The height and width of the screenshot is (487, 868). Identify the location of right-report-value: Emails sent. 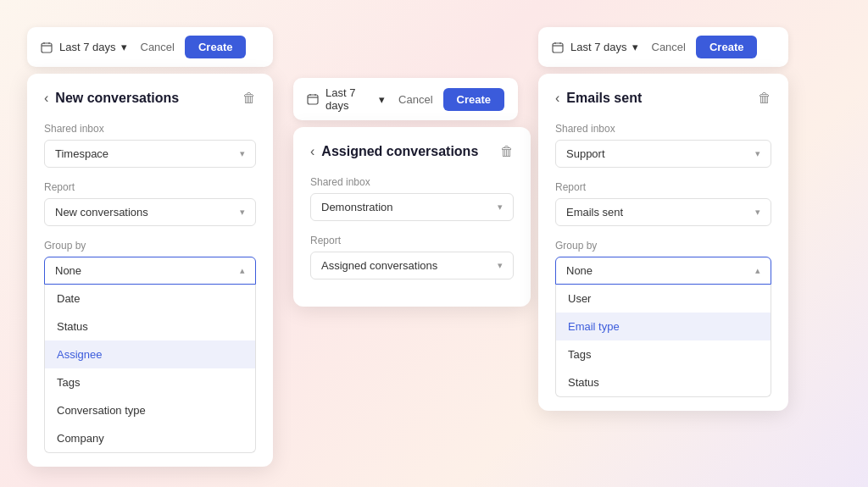
(595, 212).